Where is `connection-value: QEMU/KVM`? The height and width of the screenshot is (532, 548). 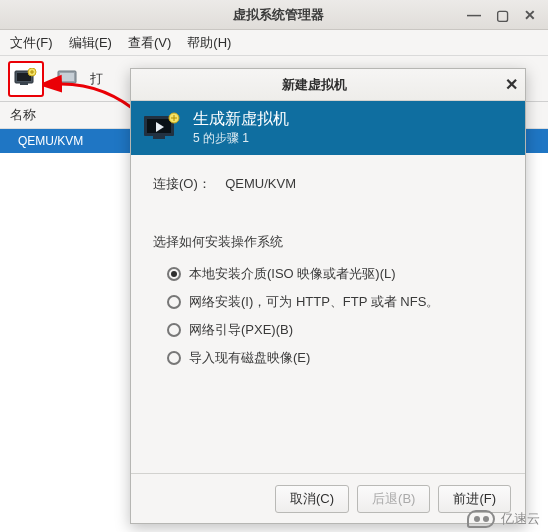 connection-value: QEMU/KVM is located at coordinates (260, 184).